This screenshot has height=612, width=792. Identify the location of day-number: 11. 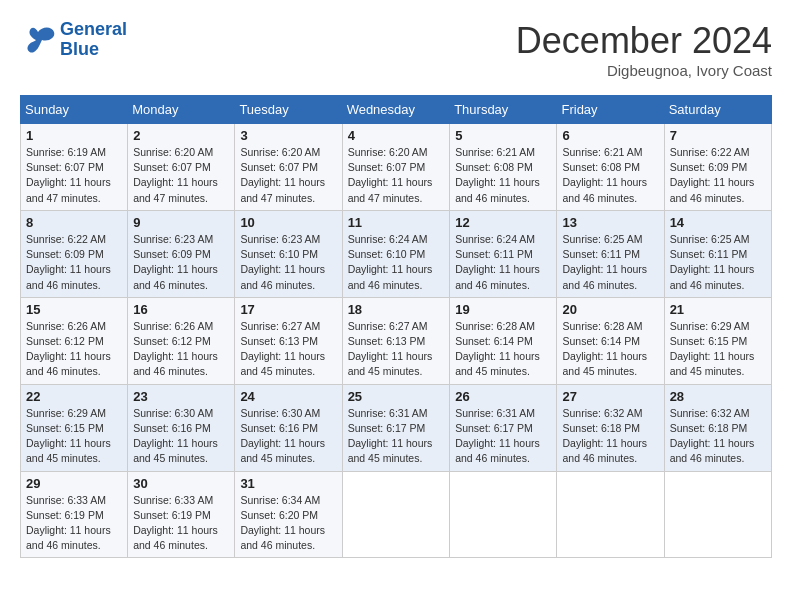
(396, 222).